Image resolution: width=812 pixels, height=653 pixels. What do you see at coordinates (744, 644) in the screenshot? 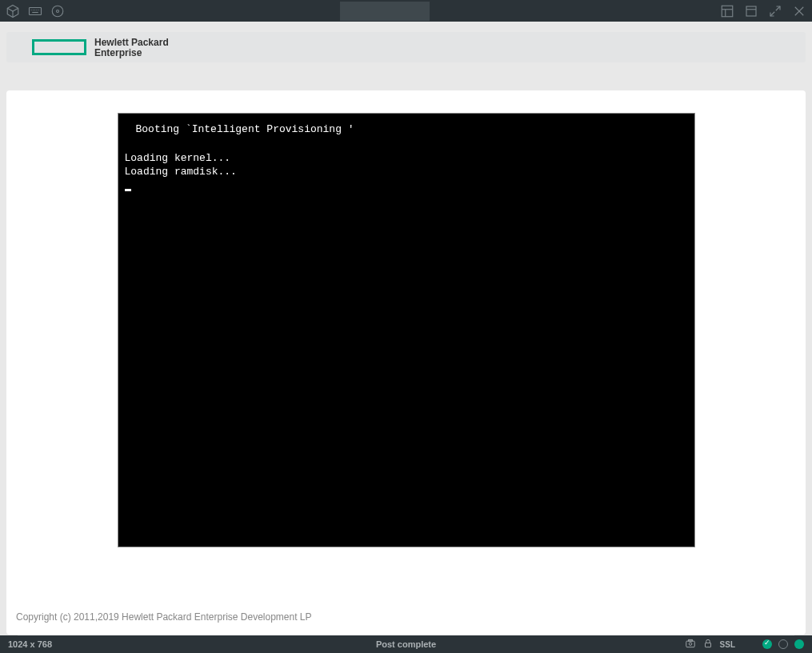
I see `status-right-group: SSL` at bounding box center [744, 644].